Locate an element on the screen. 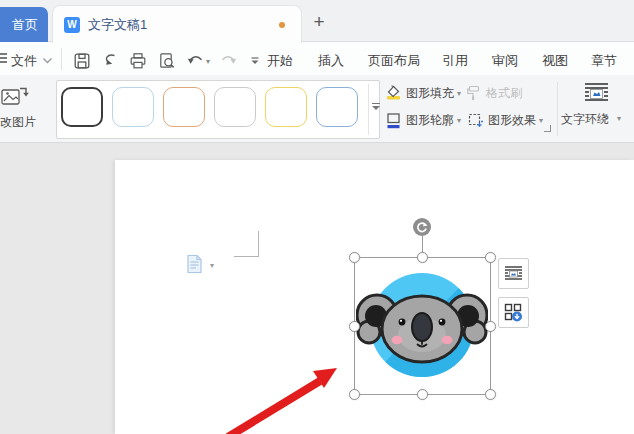  menu-bar is located at coordinates (317, 58).